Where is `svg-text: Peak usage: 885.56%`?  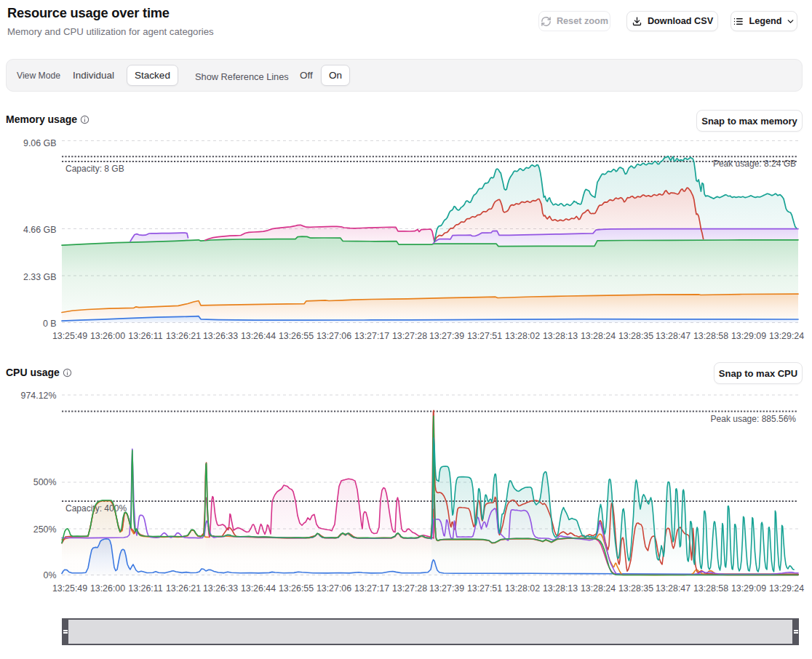 svg-text: Peak usage: 885.56% is located at coordinates (754, 419).